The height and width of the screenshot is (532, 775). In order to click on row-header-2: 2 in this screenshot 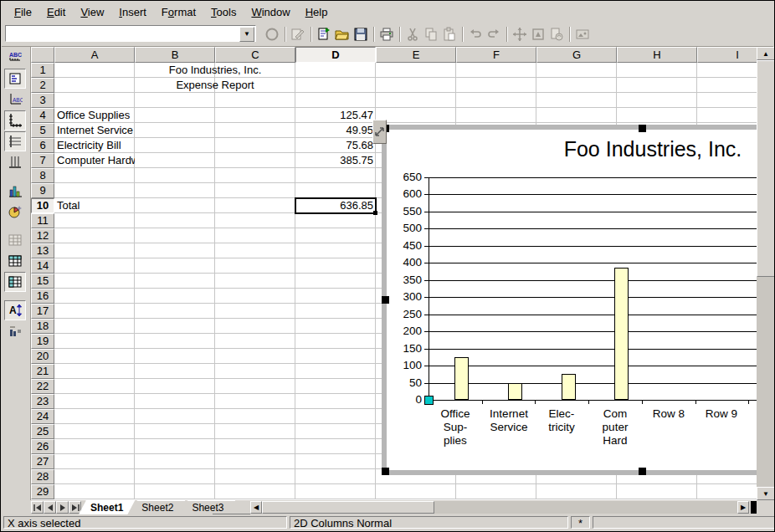, I will do `click(43, 85)`.